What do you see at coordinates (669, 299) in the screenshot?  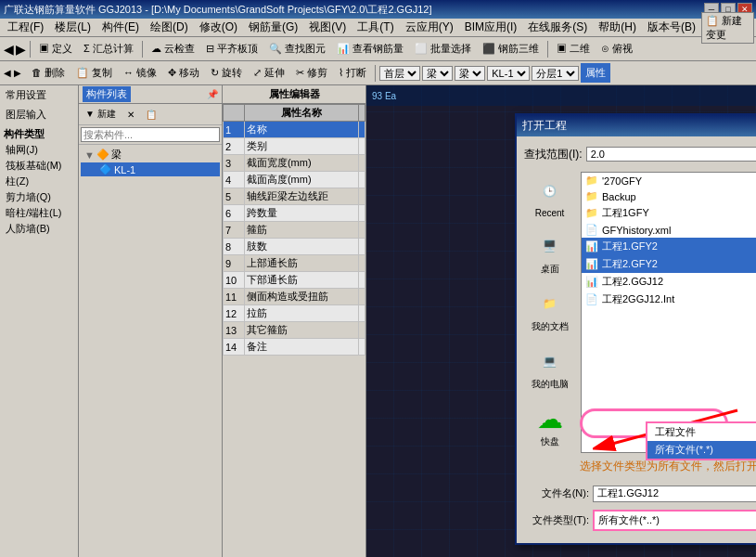 I see `file-item-ggj12int: 📄 工程2GGJ12.Int` at bounding box center [669, 299].